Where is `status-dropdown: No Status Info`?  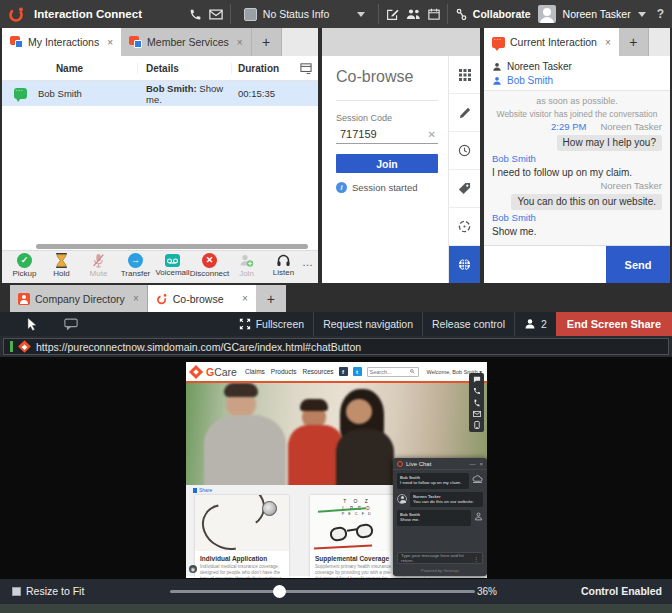
status-dropdown: No Status Info is located at coordinates (304, 14).